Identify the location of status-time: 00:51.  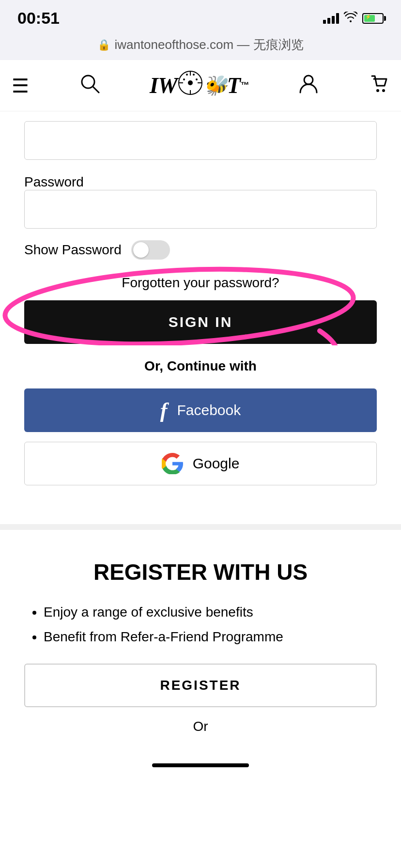
(39, 18).